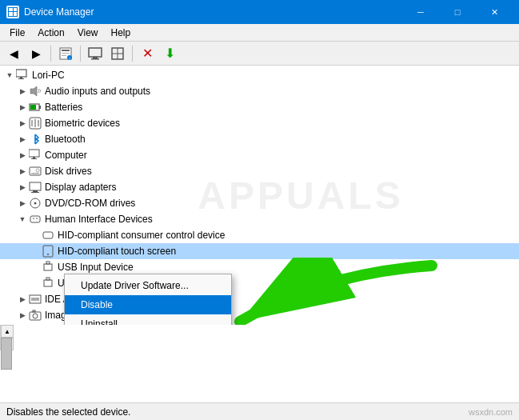  I want to click on tree-root: ▼ Lori-PC, so click(259, 75).